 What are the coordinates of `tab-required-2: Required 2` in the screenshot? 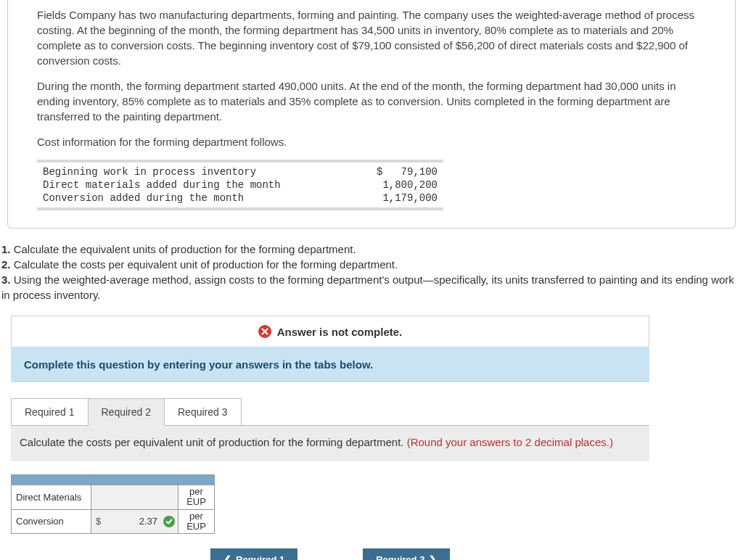 It's located at (126, 412).